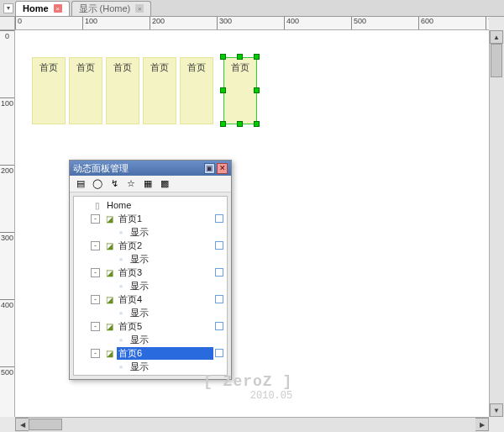 The height and width of the screenshot is (432, 504). Describe the element at coordinates (35, 8) in the screenshot. I see `tab-label: Home` at that location.